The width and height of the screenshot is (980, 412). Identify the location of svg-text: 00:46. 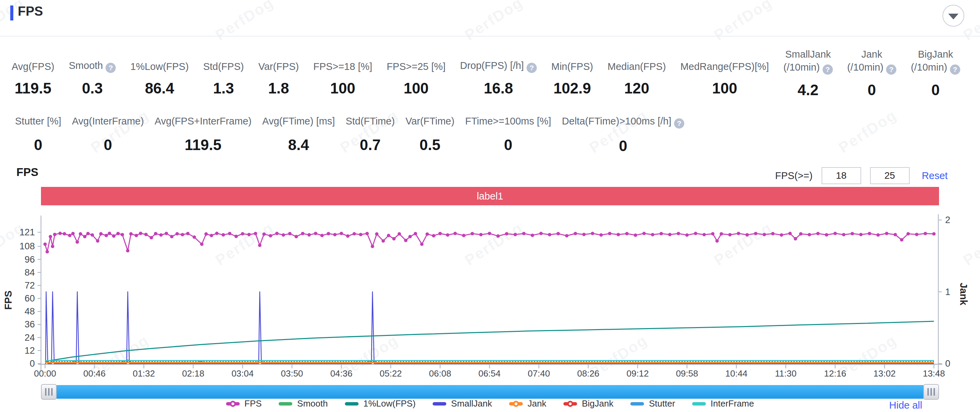
(94, 373).